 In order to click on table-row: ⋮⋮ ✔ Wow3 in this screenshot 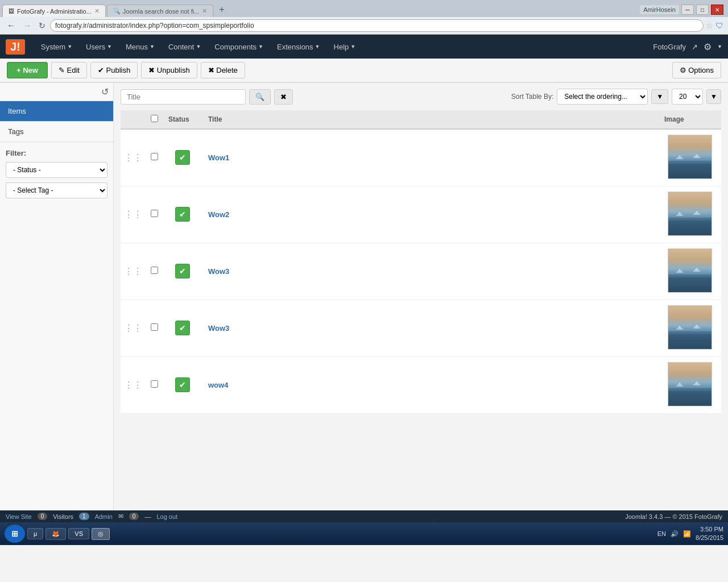, I will do `click(421, 328)`.